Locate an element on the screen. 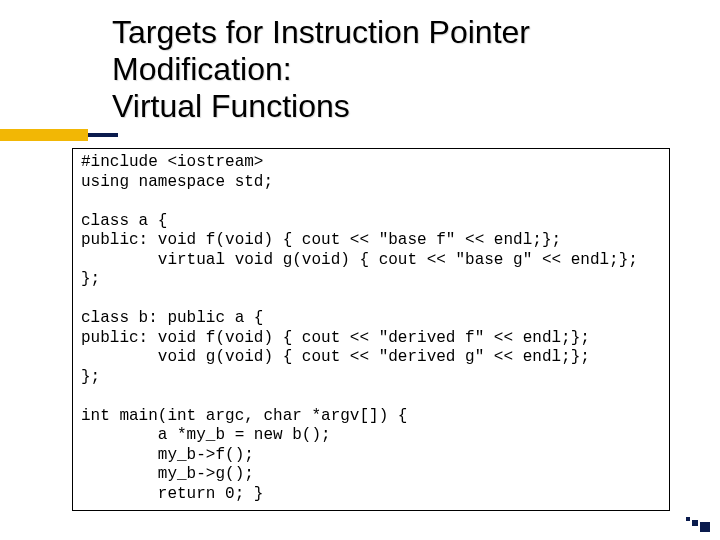 This screenshot has width=720, height=540. code-line: virtual void g(void) { cout << "base g" … is located at coordinates (360, 260).